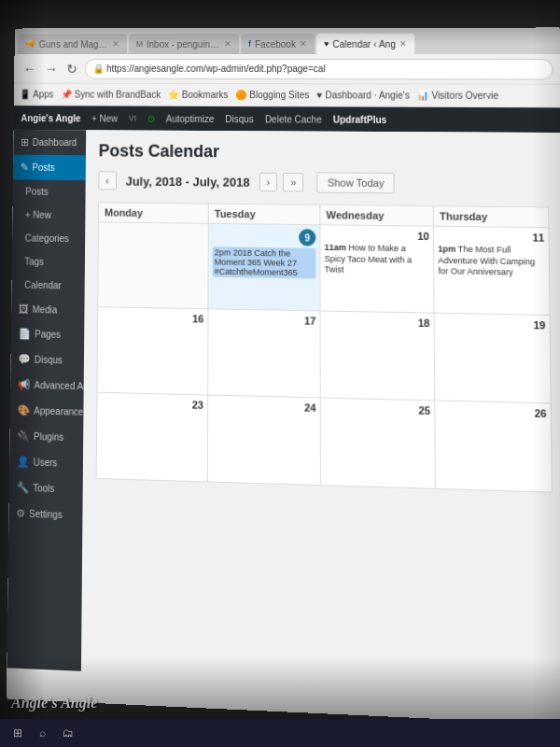 This screenshot has width=560, height=747. I want to click on wp-new: + New, so click(105, 118).